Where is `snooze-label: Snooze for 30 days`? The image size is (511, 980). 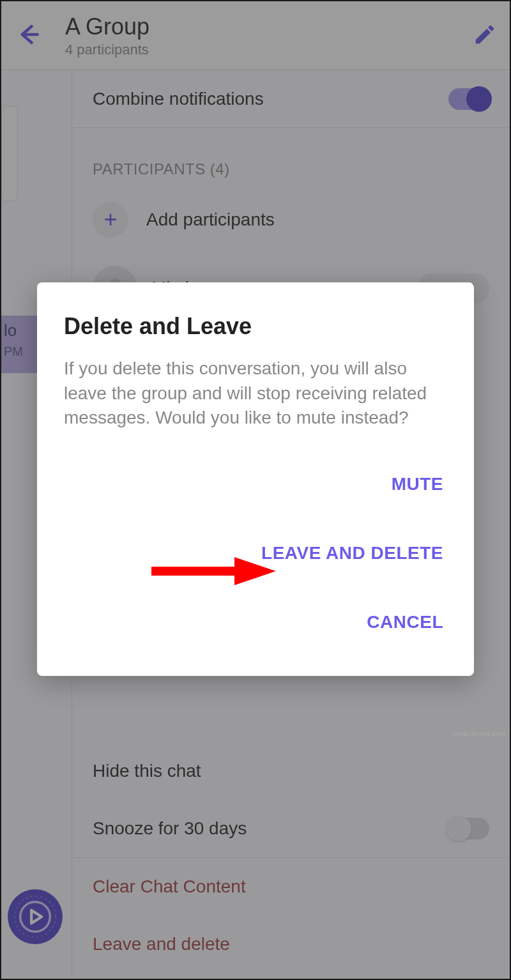 snooze-label: Snooze for 30 days is located at coordinates (271, 829).